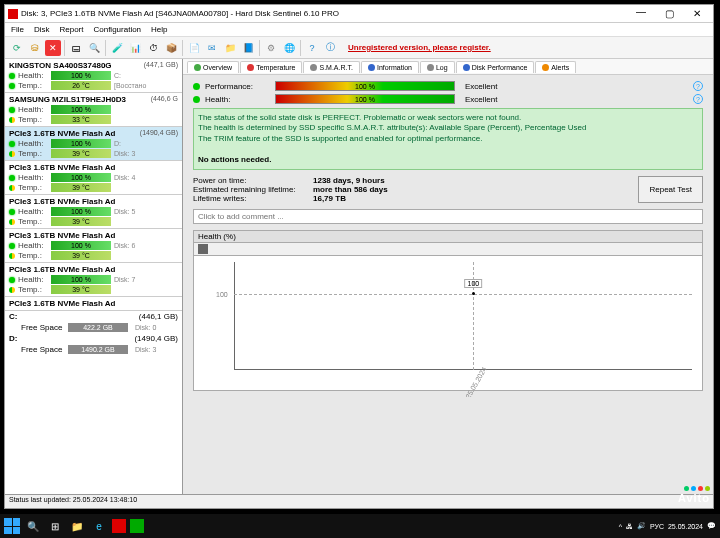  Describe the element at coordinates (213, 67) in the screenshot. I see `tab-overview: Overview` at that location.